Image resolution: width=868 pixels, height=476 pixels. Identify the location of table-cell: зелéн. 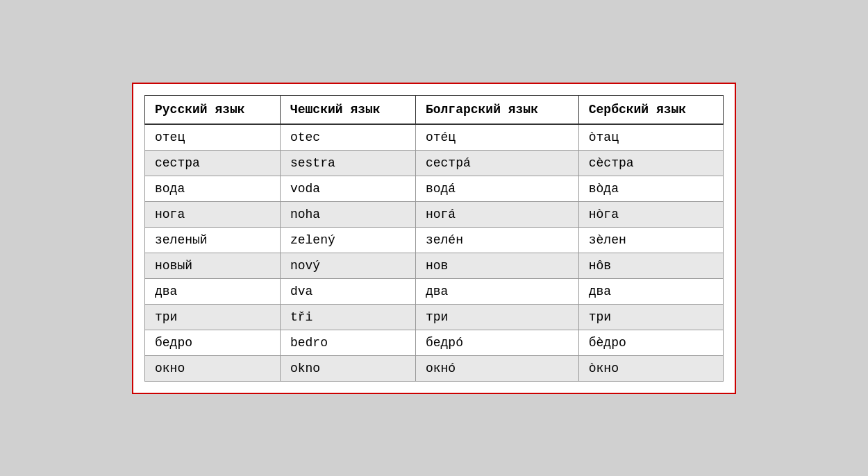
(497, 240).